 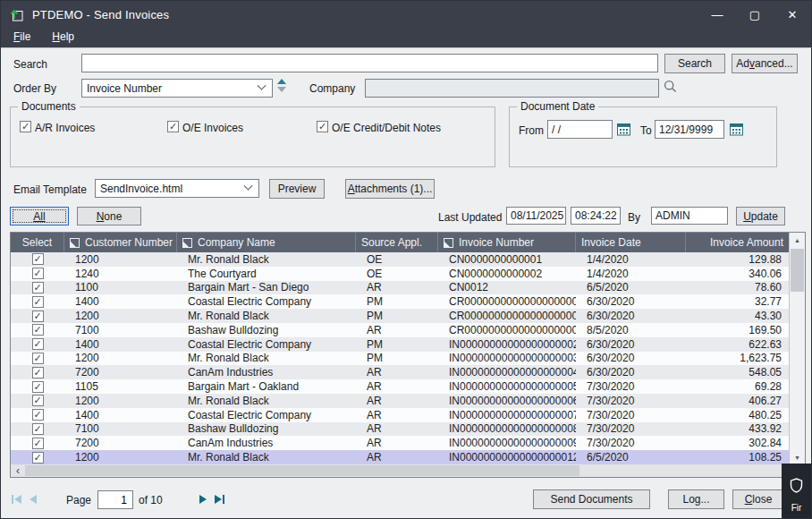 What do you see at coordinates (400, 430) in the screenshot?
I see `table-row: ✓7100Bashaw BulldozingARIN00000000000000…` at bounding box center [400, 430].